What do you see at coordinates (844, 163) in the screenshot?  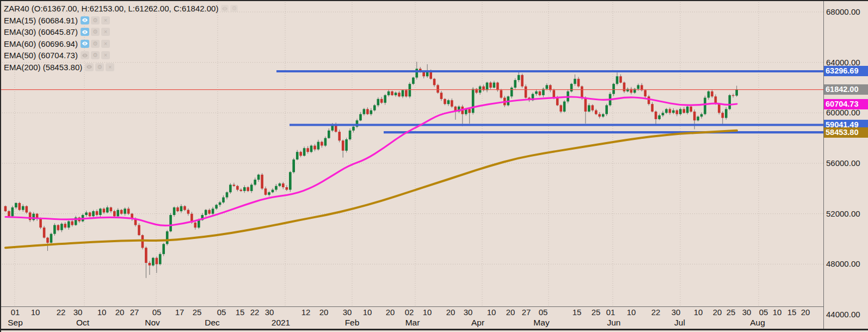 I see `price-axis-tick: 56000.00` at bounding box center [844, 163].